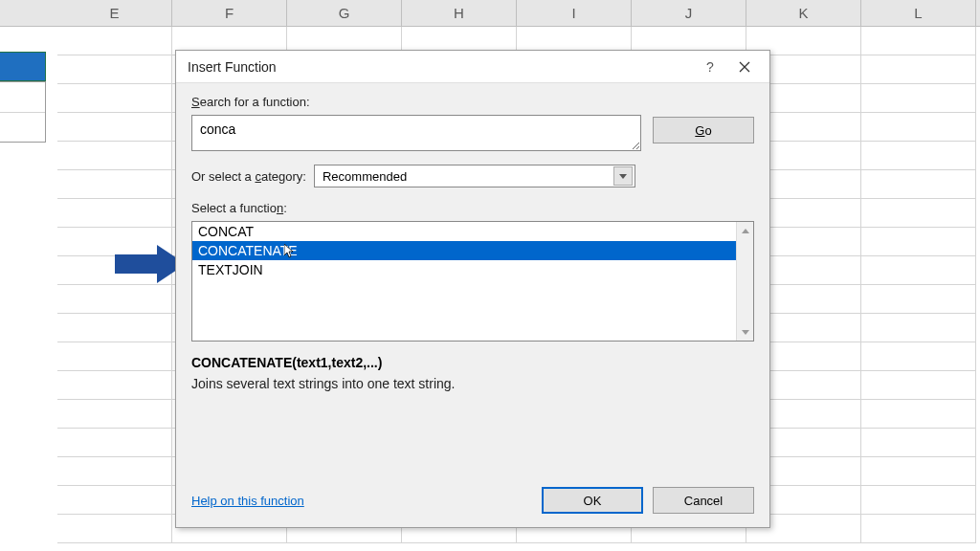 The image size is (980, 551). What do you see at coordinates (745, 231) in the screenshot?
I see `scroll-up-icon` at bounding box center [745, 231].